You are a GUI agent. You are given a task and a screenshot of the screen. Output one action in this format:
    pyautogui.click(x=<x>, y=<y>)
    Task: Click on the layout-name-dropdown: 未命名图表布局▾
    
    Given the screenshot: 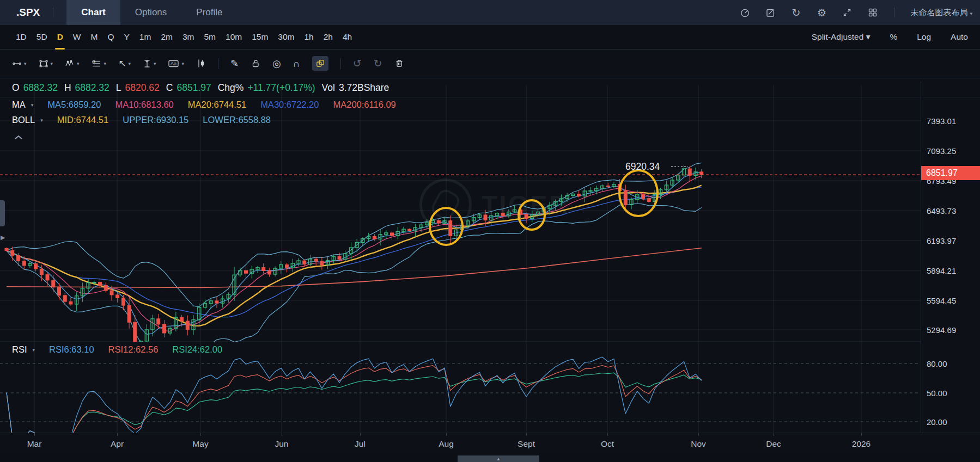 What is the action you would take?
    pyautogui.click(x=941, y=13)
    